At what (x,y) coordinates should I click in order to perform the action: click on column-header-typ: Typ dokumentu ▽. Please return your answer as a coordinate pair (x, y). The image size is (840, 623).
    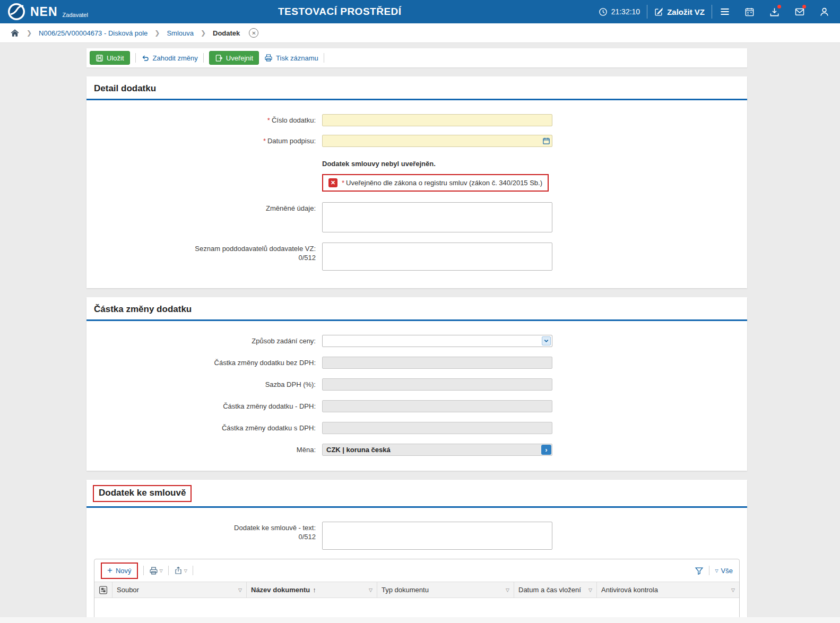
    Looking at the image, I should click on (446, 590).